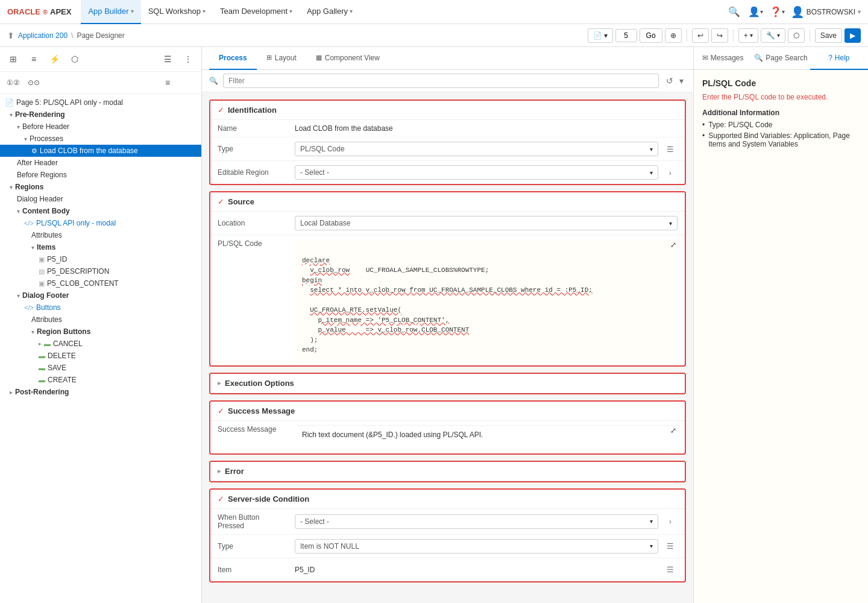 The width and height of the screenshot is (868, 603). I want to click on tree-buttons-region: </> Buttons, so click(101, 308).